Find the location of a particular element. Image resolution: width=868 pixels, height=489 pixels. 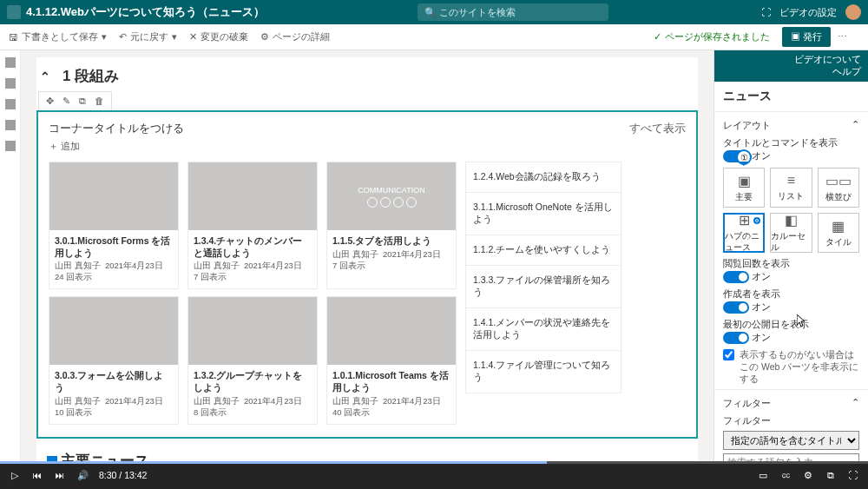

layout-picker: ▣主要 ① ≡リスト ▭▭横並び ⊞ハブのニュース ◧カルーセル ▦タイル is located at coordinates (792, 210).